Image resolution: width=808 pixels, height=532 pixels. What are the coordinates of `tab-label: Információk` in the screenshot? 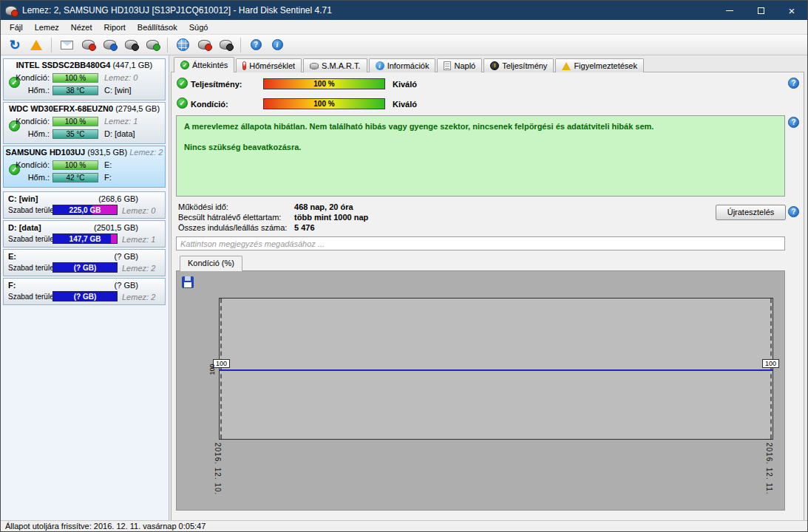 It's located at (408, 66).